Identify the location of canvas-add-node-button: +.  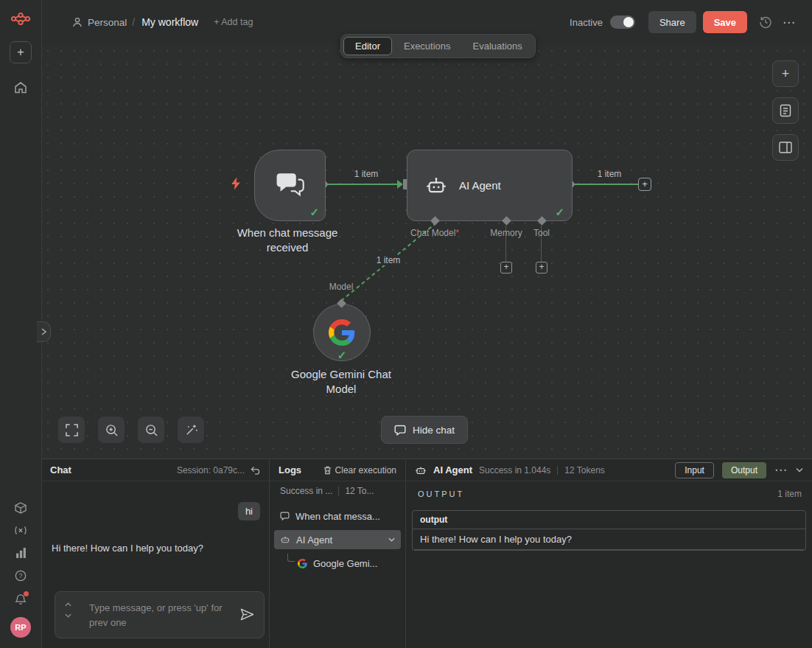
(785, 74).